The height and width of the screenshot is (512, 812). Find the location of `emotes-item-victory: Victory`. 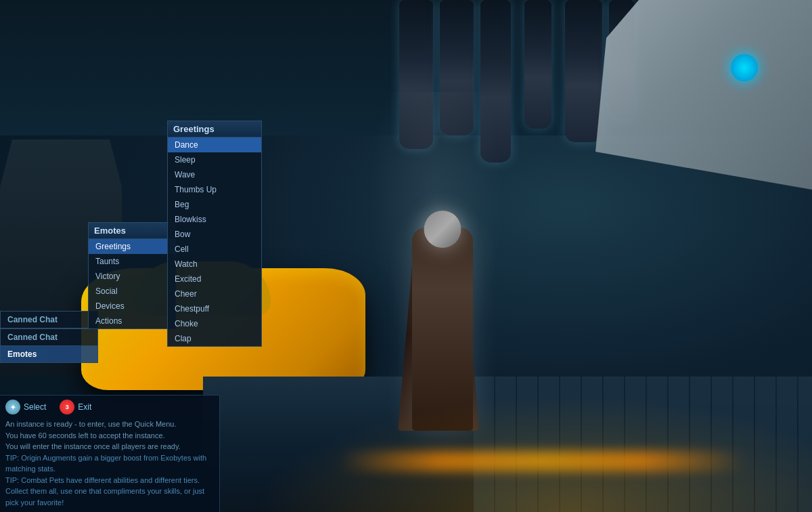

emotes-item-victory: Victory is located at coordinates (132, 276).